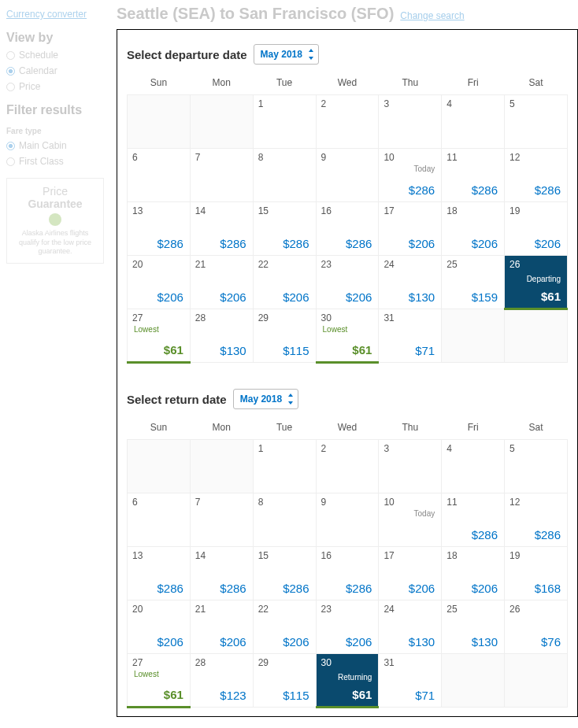  Describe the element at coordinates (55, 55) in the screenshot. I see `view-schedule: Schedule` at that location.